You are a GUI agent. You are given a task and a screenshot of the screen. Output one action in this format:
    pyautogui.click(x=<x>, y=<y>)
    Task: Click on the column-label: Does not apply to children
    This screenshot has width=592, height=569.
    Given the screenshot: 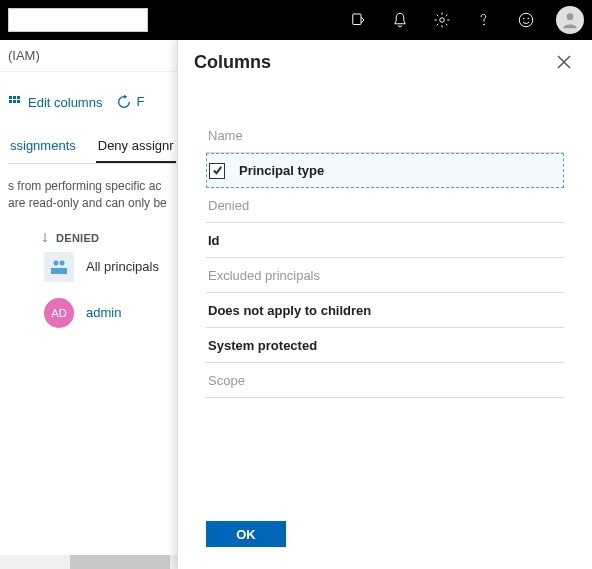 What is the action you would take?
    pyautogui.click(x=290, y=310)
    